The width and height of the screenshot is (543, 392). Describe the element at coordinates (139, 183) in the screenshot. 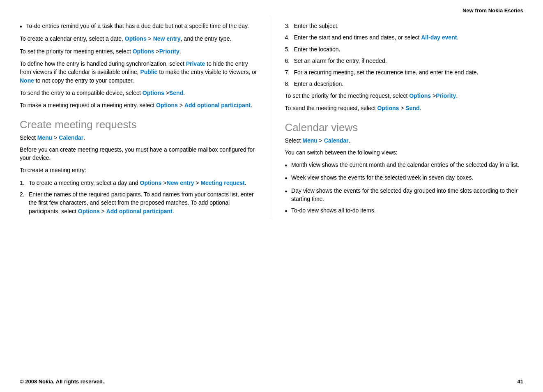

I see `list-item: 1. To create a meeting entry, select a d…` at that location.